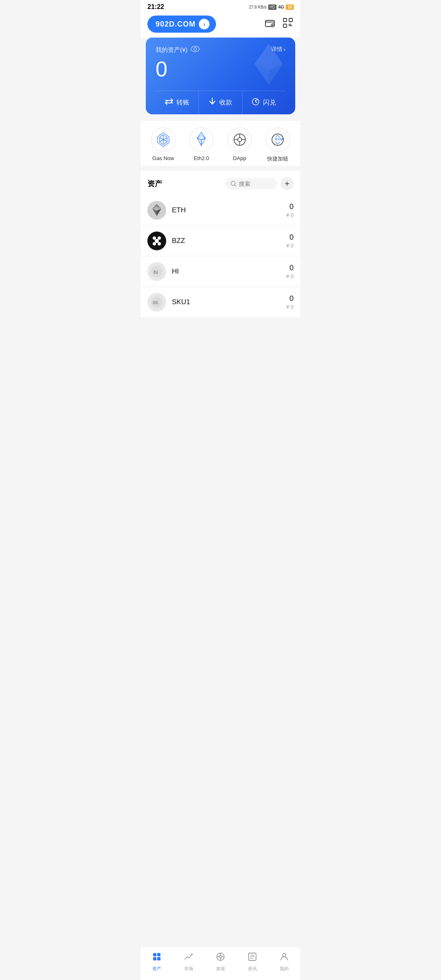 This screenshot has height=980, width=441. What do you see at coordinates (251, 184) in the screenshot?
I see `search-box` at bounding box center [251, 184].